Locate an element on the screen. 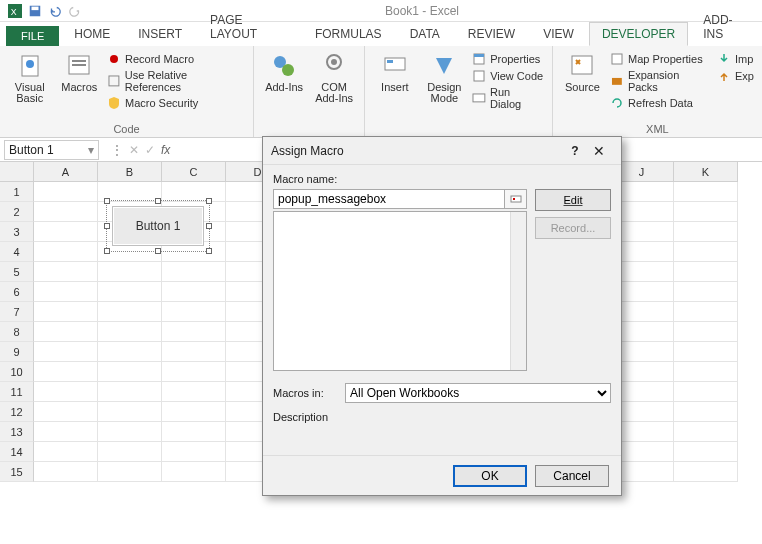 This screenshot has height=544, width=762. row-header: 12 is located at coordinates (17, 412).